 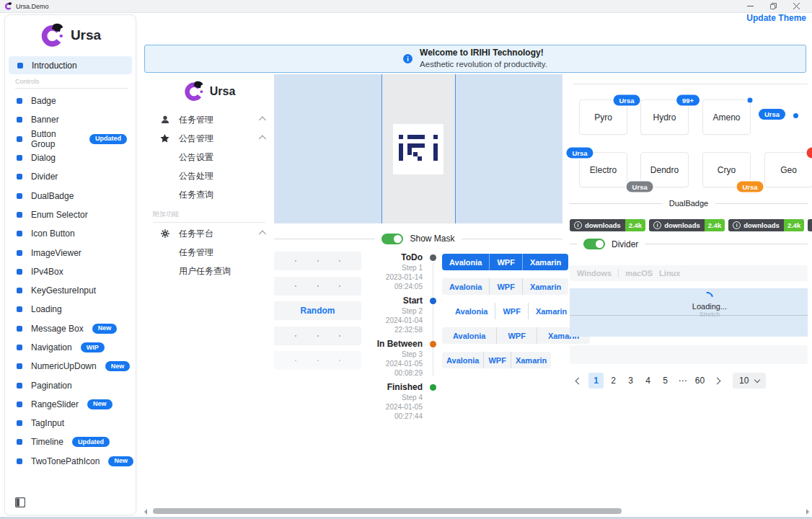 I want to click on sidebar-item-timeline: TimelineUpdated, so click(x=71, y=442).